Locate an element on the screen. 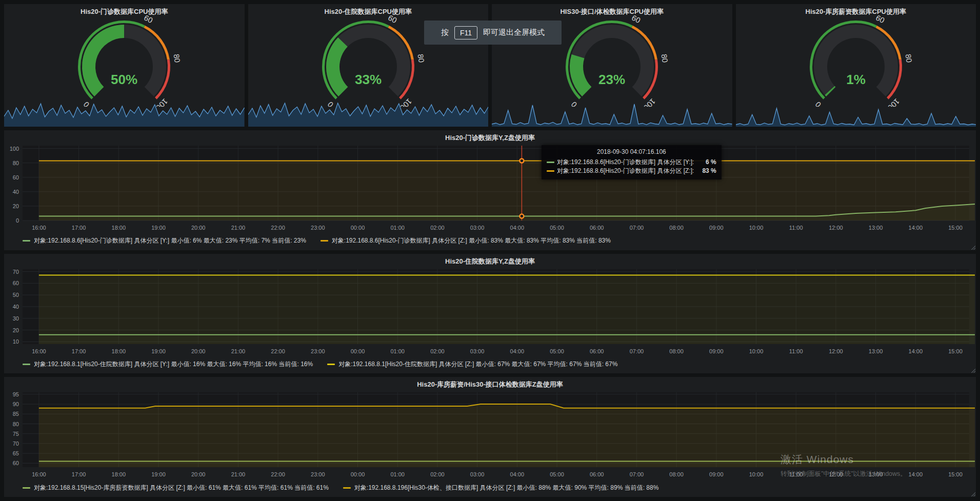 Image resolution: width=980 pixels, height=501 pixels. y-axis-tick-label: 70 is located at coordinates (16, 271).